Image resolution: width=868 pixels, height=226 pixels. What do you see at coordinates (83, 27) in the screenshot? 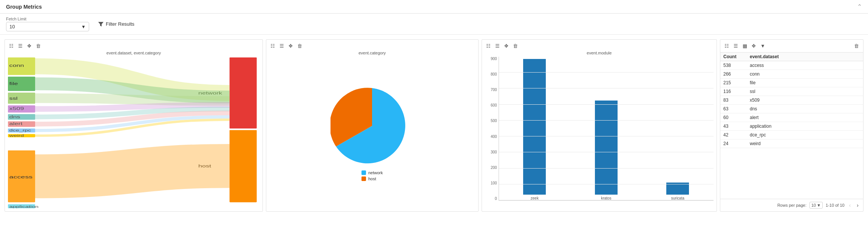
I see `chevron-down-icon: ▼` at bounding box center [83, 27].